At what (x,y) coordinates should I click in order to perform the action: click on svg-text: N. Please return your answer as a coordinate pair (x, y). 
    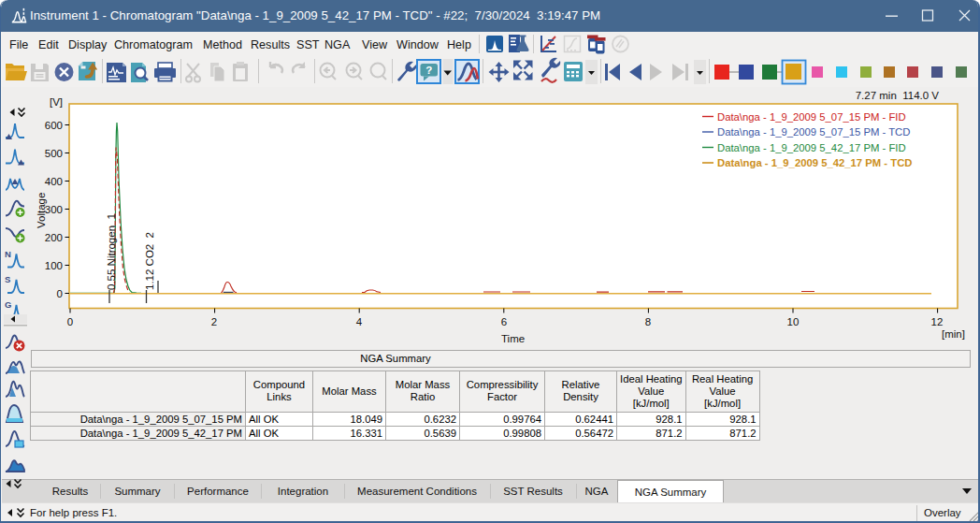
    Looking at the image, I should click on (7, 254).